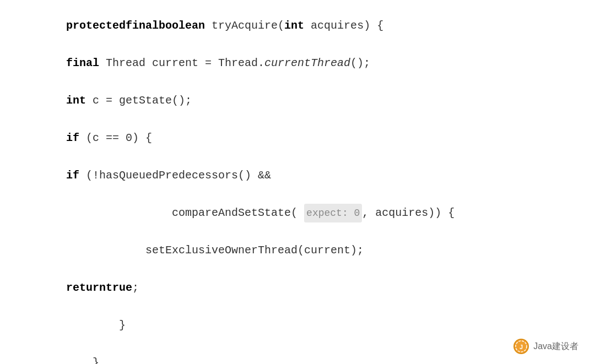 This screenshot has width=595, height=364. What do you see at coordinates (322, 325) in the screenshot?
I see `code-line-9: }` at bounding box center [322, 325].